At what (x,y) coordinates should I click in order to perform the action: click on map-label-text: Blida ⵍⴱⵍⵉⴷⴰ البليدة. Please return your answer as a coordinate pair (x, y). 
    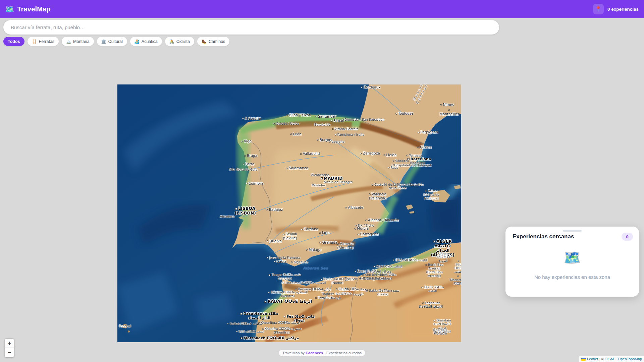
    Looking at the image, I should click on (412, 260).